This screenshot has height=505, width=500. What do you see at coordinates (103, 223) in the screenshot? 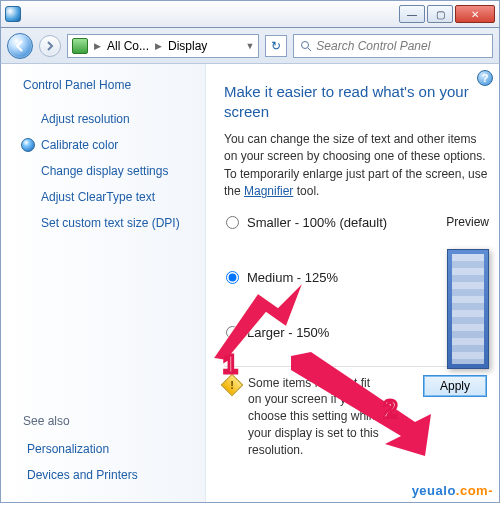
I see `sidebar-item-custom-text-size: Set custom text size (DPI)` at bounding box center [103, 223].